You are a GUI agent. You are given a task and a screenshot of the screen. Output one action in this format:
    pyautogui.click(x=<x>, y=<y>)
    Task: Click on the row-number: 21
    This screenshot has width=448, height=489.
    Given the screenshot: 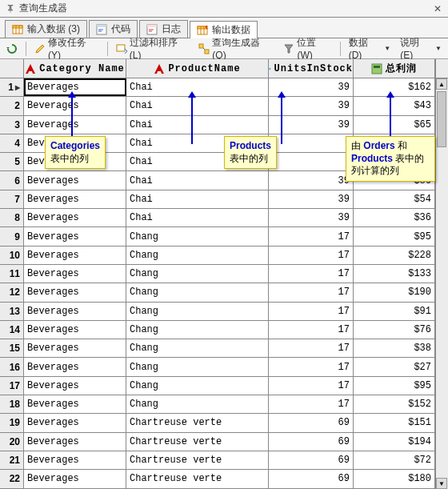 What is the action you would take?
    pyautogui.click(x=12, y=460)
    